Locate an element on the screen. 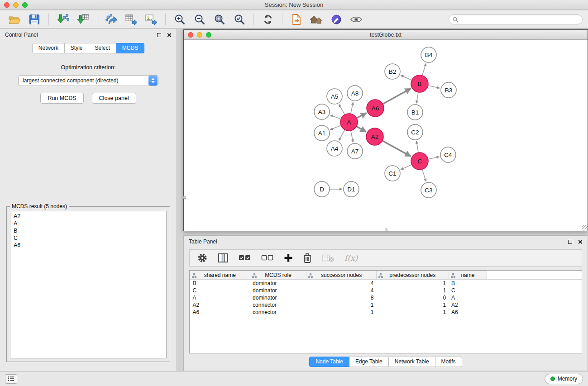 The width and height of the screenshot is (588, 386). graph-node-C4: C4 is located at coordinates (448, 155).